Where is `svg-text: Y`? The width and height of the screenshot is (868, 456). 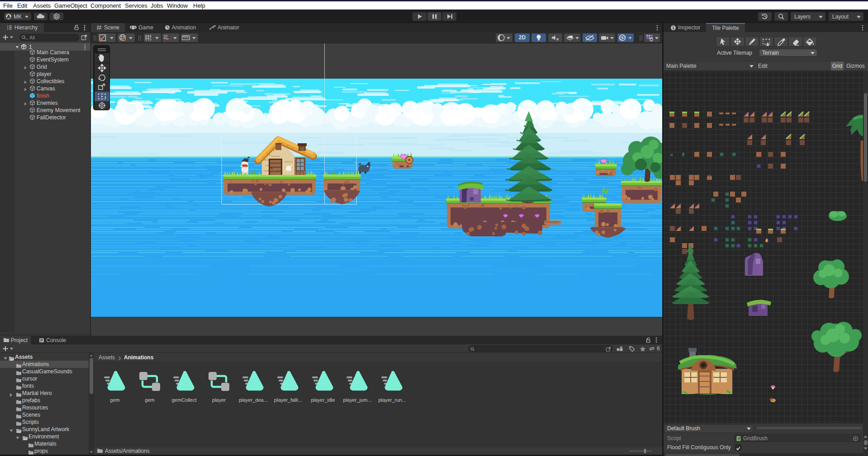 svg-text: Y is located at coordinates (151, 40).